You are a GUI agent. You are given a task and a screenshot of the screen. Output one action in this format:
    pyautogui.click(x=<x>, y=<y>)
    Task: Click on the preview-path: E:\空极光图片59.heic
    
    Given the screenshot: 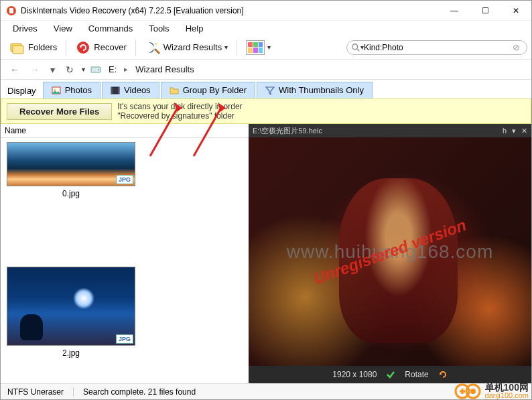 What is the action you would take?
    pyautogui.click(x=287, y=131)
    